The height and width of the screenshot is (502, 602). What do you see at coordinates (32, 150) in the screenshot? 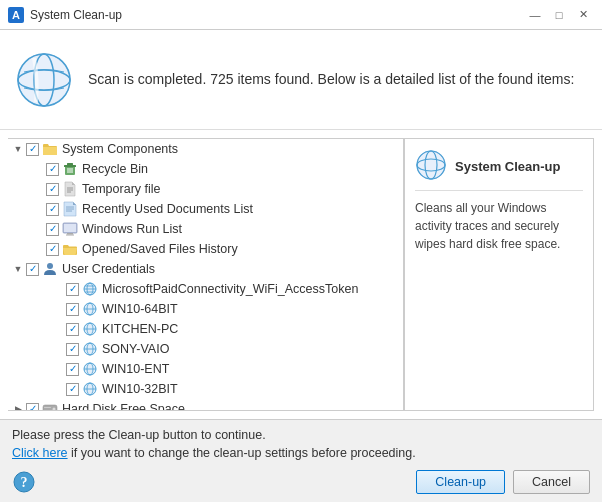
I see `checkbox-system-components` at bounding box center [32, 150].